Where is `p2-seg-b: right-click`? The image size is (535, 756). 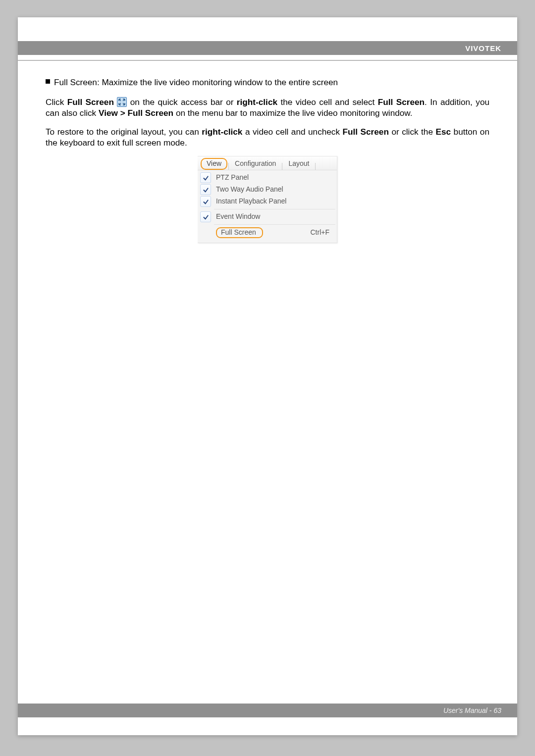
p2-seg-b: right-click is located at coordinates (222, 132).